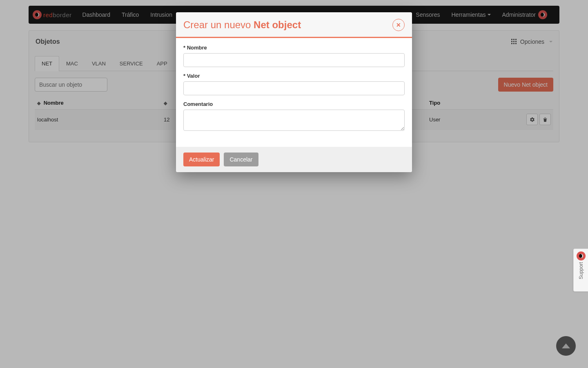  I want to click on modal-footer: Actualizar Cancelar, so click(294, 159).